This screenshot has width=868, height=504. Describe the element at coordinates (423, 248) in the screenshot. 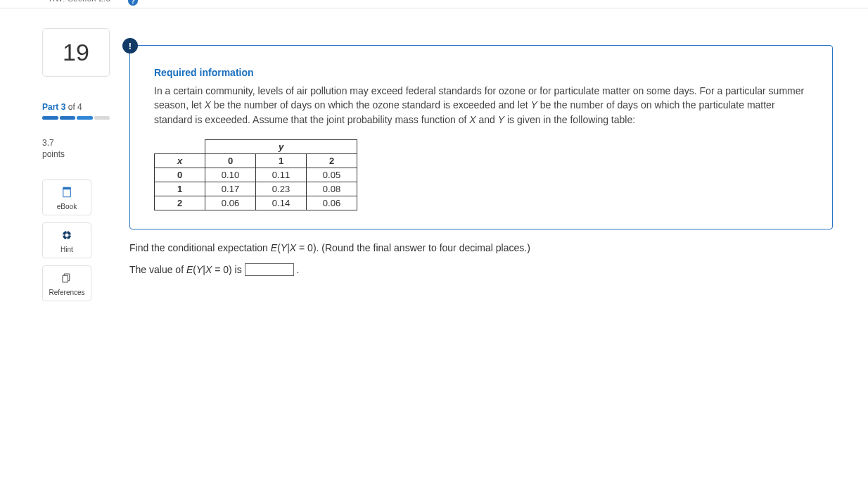

I see `q-suffix: . (Round the final answer to four decima…` at that location.